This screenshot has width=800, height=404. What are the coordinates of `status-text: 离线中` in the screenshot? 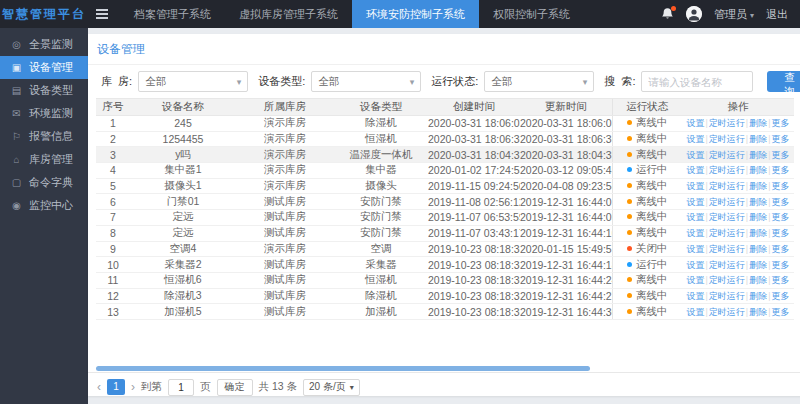 It's located at (652, 185).